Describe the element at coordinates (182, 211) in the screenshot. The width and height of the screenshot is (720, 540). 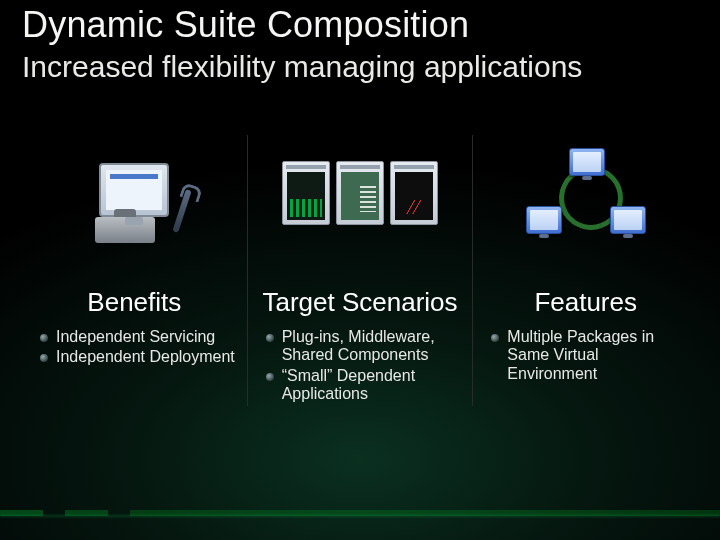
I see `screwdriver-icon` at that location.